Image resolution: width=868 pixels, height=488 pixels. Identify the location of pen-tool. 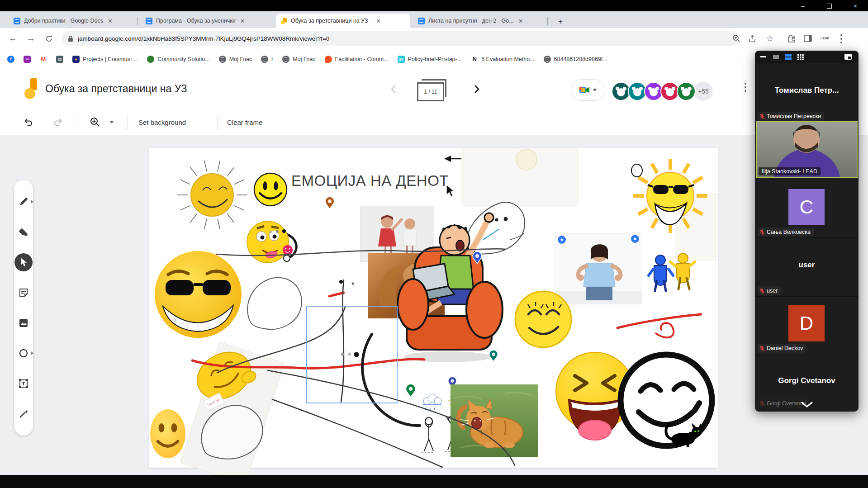
(24, 202).